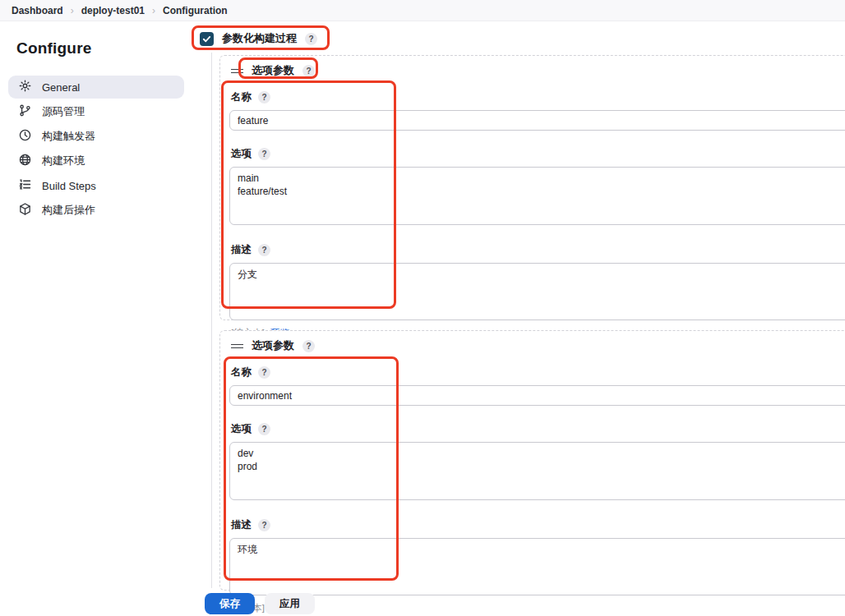  What do you see at coordinates (196, 11) in the screenshot?
I see `breadcrumb-configuration: Configuration` at bounding box center [196, 11].